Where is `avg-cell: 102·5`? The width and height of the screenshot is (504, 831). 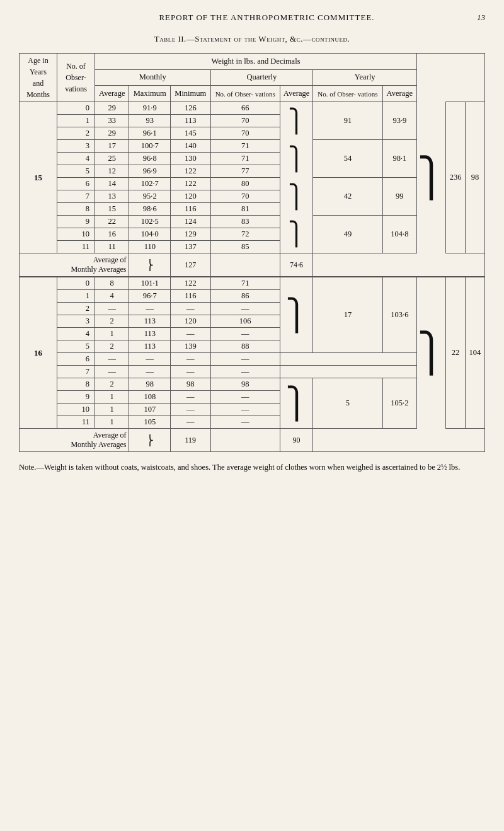
avg-cell: 102·5 is located at coordinates (150, 222).